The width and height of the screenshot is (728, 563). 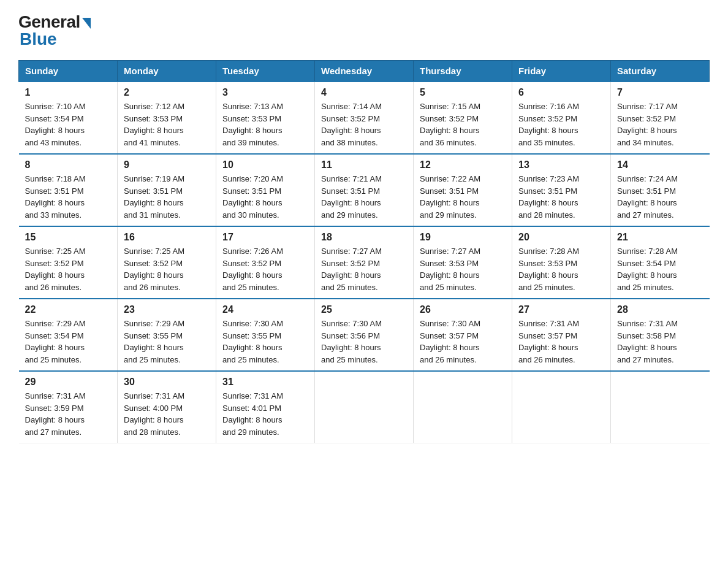 I want to click on day-cell: 10 Sunrise: 7:20 AMSunset: 3:51 PMDaylig…, so click(x=266, y=190).